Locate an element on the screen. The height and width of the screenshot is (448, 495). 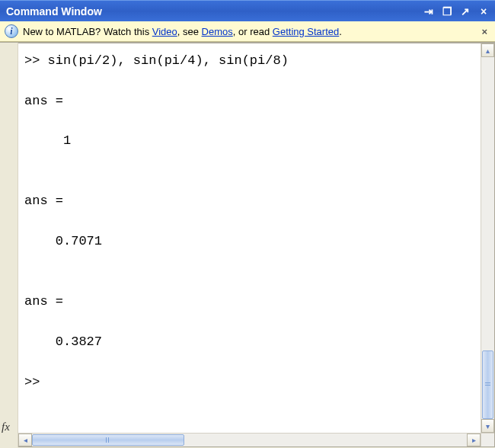
scroll-right-button: ▸ is located at coordinates (474, 440).